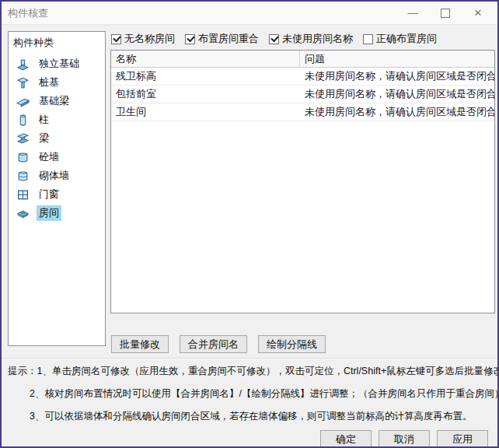 The image size is (499, 448). I want to click on beam-icon, so click(23, 138).